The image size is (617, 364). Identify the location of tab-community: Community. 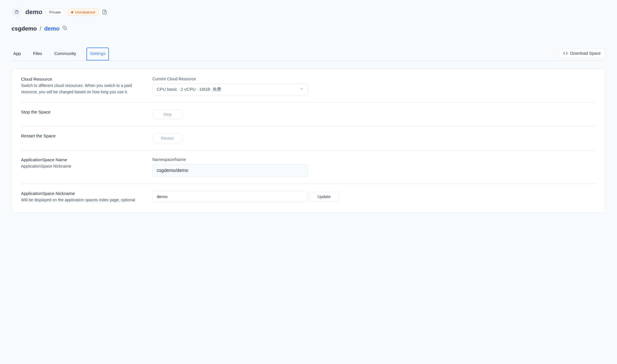
(65, 54).